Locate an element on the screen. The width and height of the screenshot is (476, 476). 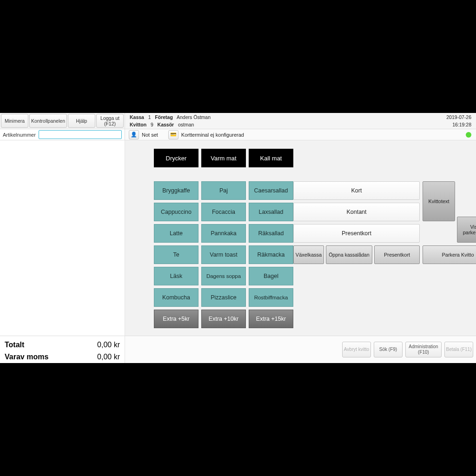
header-info-block: Kassa 1 Företag Anders Östman Kvitton 9 … is located at coordinates (170, 121).